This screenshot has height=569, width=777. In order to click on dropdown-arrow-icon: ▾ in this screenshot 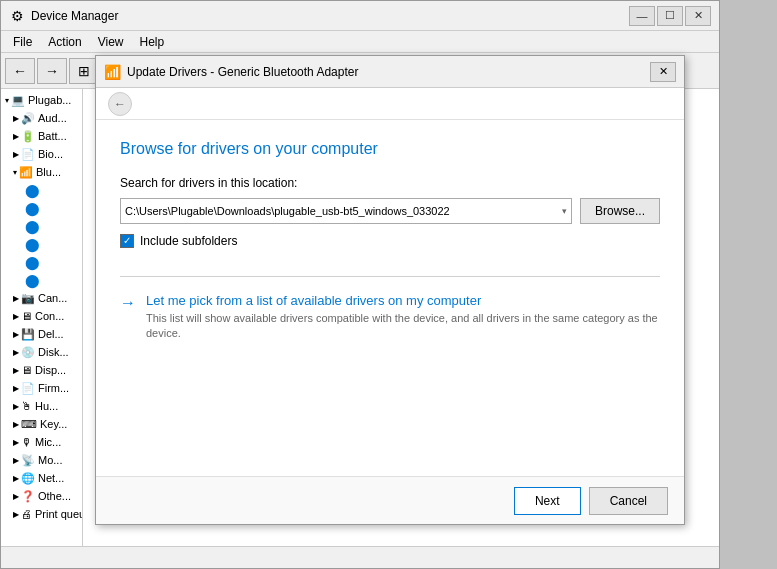, I will do `click(564, 211)`.